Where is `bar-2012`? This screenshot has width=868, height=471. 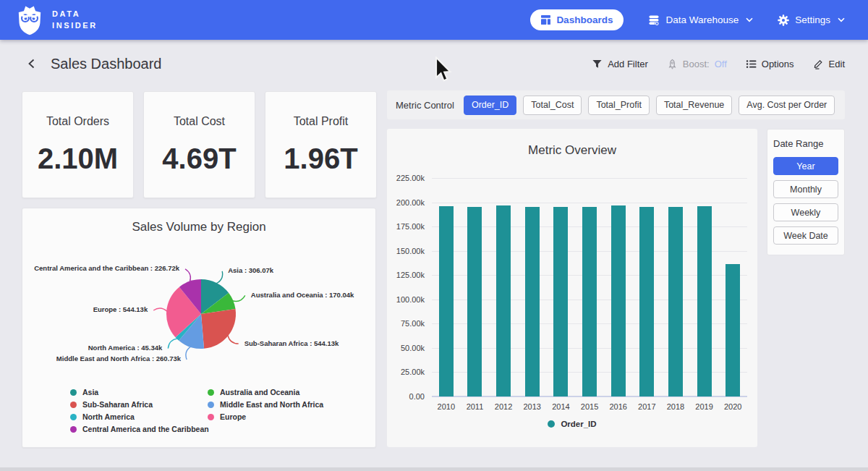 bar-2012 is located at coordinates (503, 301).